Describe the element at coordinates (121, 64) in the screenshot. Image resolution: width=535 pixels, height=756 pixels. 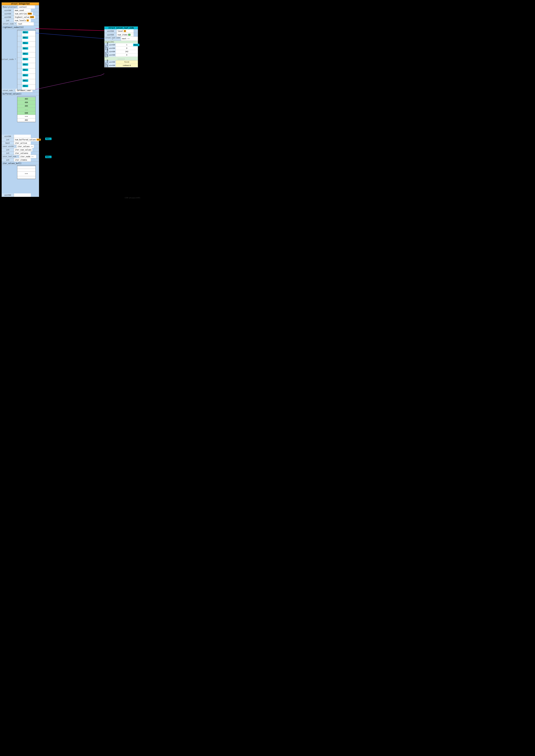
I see `items-last-group: struct leaf_item uint64 first uint64 cod…` at that location.